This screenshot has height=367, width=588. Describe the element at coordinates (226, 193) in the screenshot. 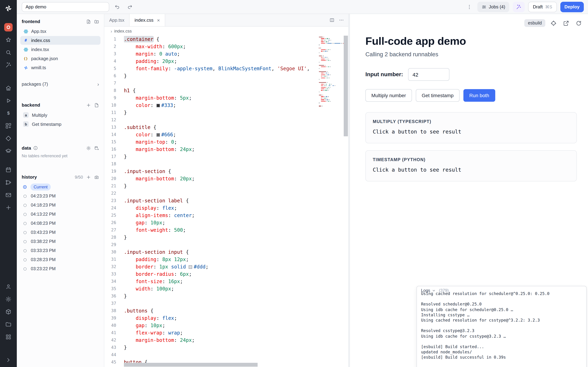

I see `code-line-22: 22` at that location.